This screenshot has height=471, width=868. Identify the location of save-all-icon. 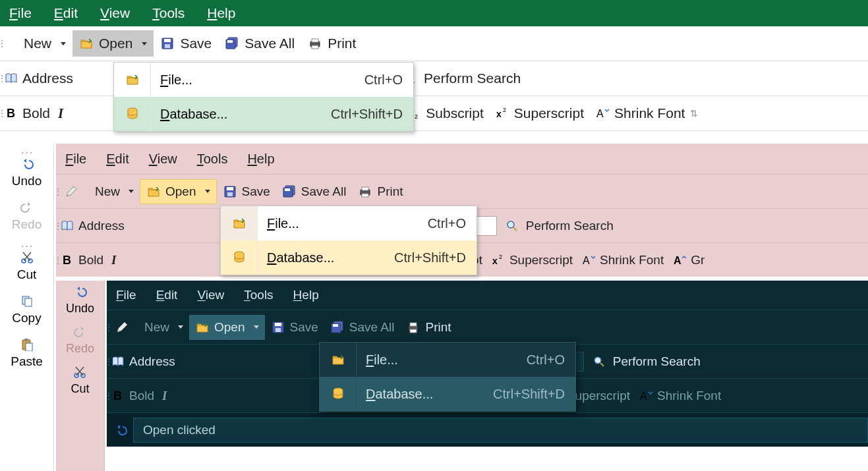
(289, 192).